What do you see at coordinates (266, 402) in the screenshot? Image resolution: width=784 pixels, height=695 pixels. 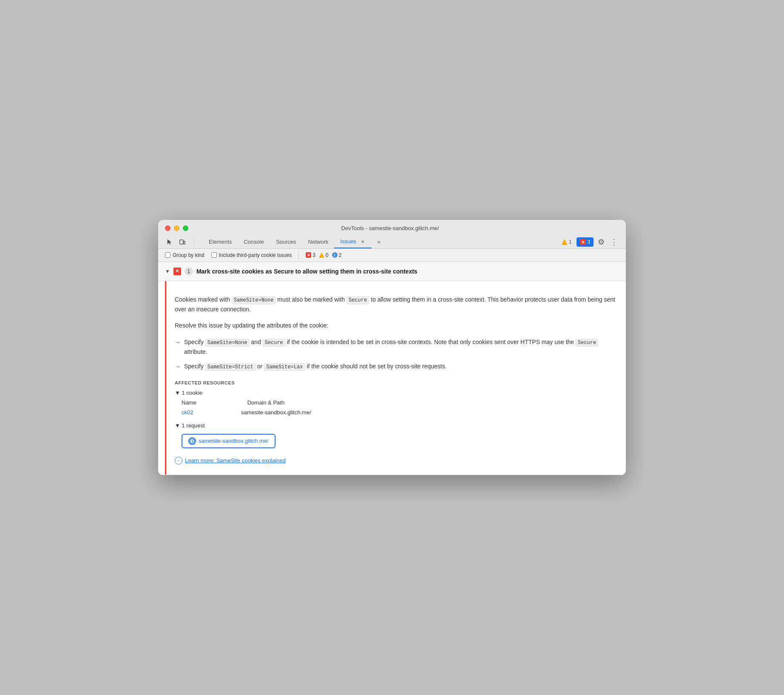 I see `cookie-col-domain: Domain & Path` at bounding box center [266, 402].